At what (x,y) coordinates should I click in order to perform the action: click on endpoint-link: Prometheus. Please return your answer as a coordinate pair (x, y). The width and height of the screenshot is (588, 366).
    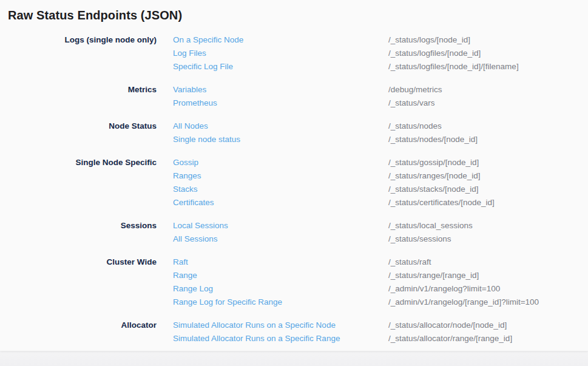
    Looking at the image, I should click on (272, 103).